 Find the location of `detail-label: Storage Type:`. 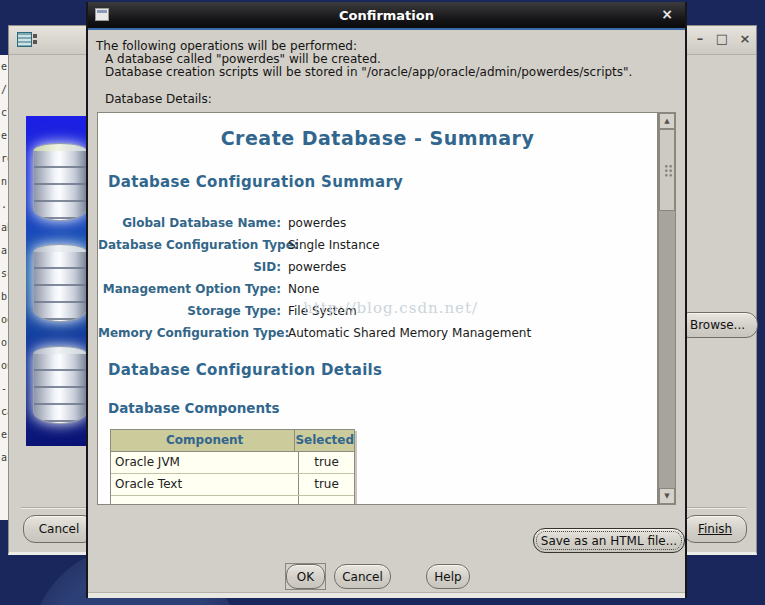

detail-label: Storage Type: is located at coordinates (190, 311).